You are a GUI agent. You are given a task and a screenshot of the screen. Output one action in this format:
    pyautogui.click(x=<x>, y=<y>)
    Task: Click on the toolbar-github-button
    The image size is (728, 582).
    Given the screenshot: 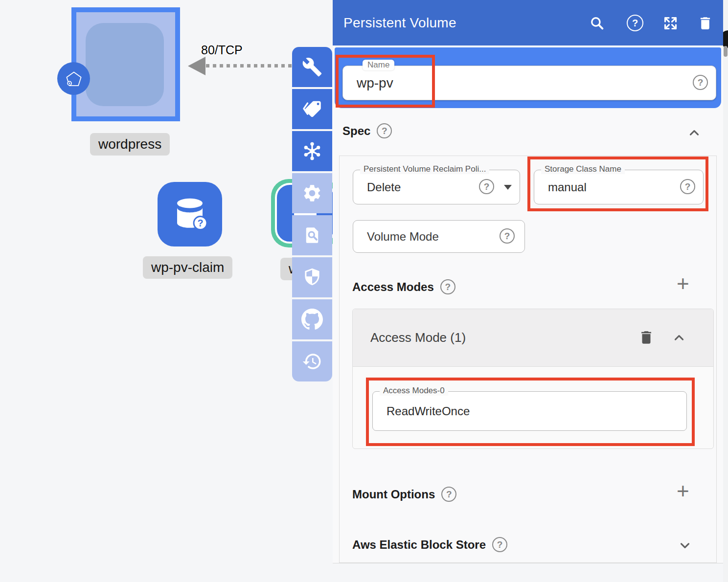 What is the action you would take?
    pyautogui.click(x=312, y=319)
    